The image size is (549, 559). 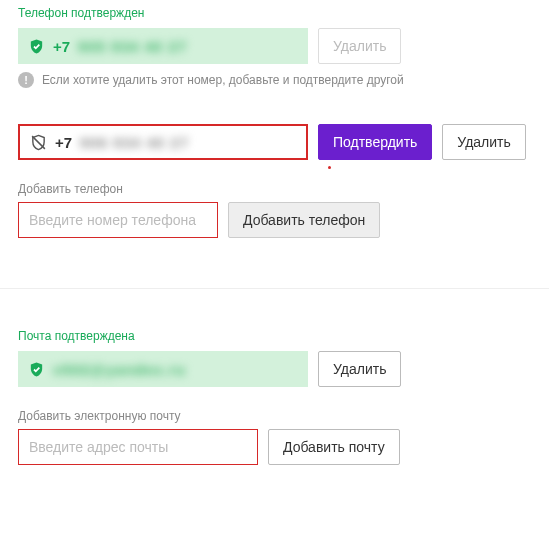 What do you see at coordinates (223, 80) in the screenshot?
I see `info-text: Если хотите удалить этот номер, добавьте…` at bounding box center [223, 80].